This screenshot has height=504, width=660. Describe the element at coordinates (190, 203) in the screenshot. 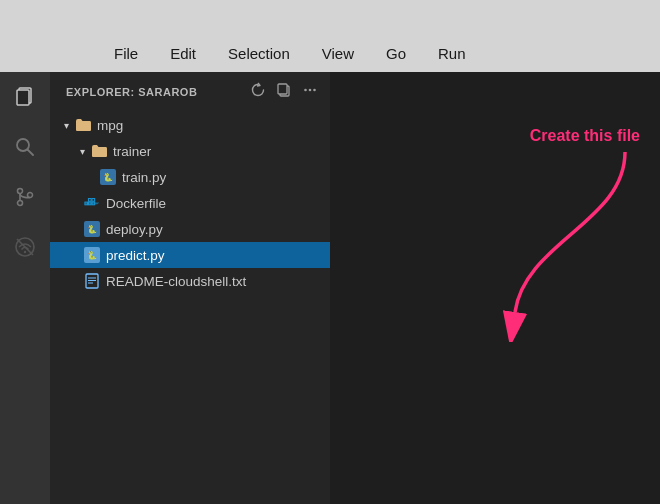

I see `tree-item-dockerfile: Dockerfile` at that location.